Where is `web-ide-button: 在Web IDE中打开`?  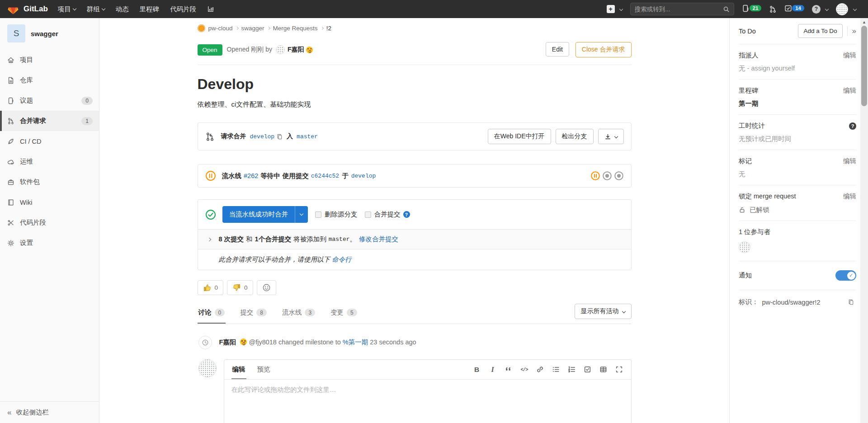 web-ide-button: 在Web IDE中打开 is located at coordinates (519, 136).